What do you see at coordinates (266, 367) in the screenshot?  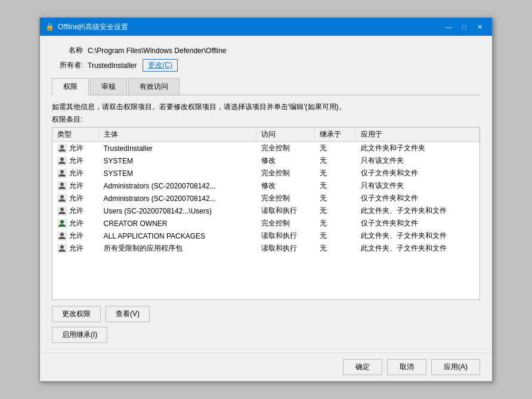 I see `dialog-buttons: 确定 取消 应用(A)` at bounding box center [266, 367].